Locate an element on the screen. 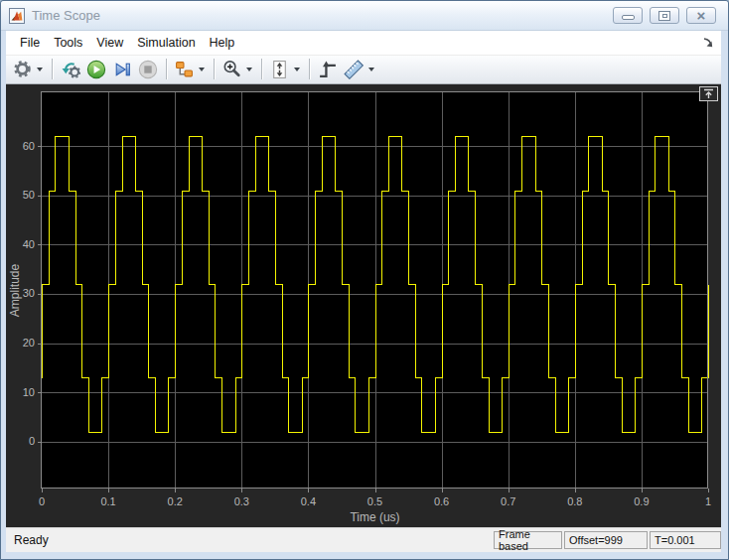 The image size is (729, 560). status-offset: Offset=999 is located at coordinates (606, 540).